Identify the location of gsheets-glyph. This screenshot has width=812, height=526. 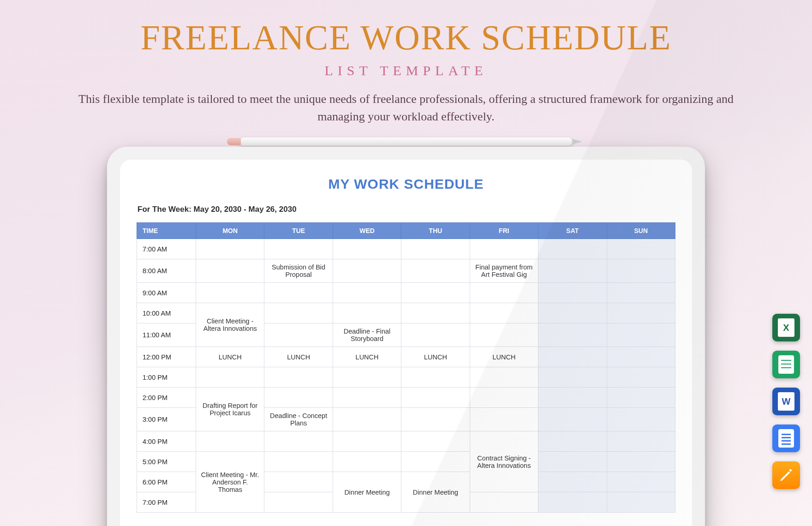
(786, 365).